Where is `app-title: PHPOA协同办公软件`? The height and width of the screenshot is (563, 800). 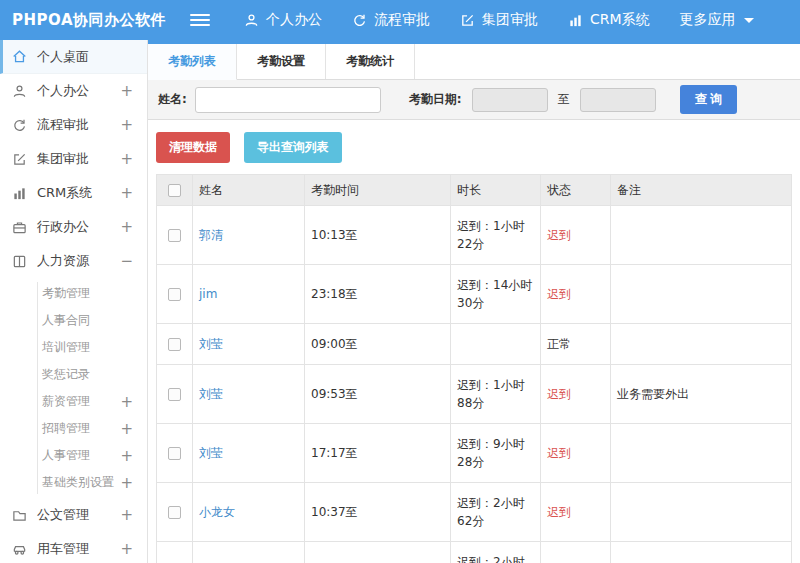
app-title: PHPOA协同办公软件 is located at coordinates (95, 20).